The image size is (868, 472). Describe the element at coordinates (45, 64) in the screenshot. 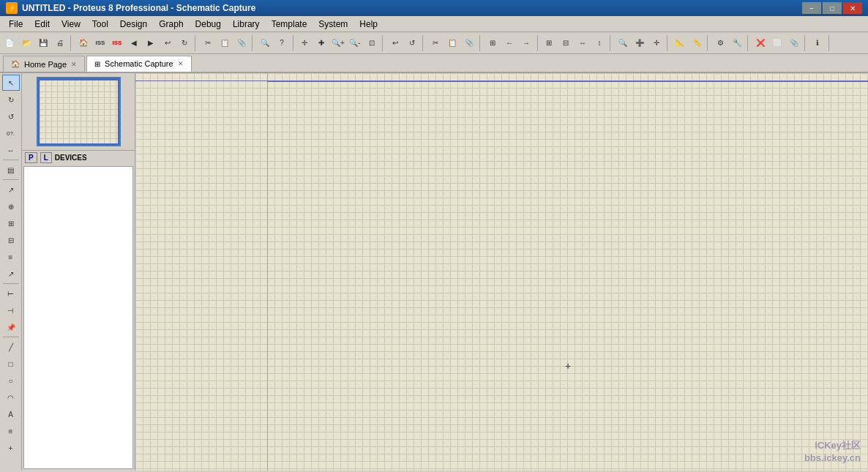

I see `tab-home-label: Home Page` at that location.